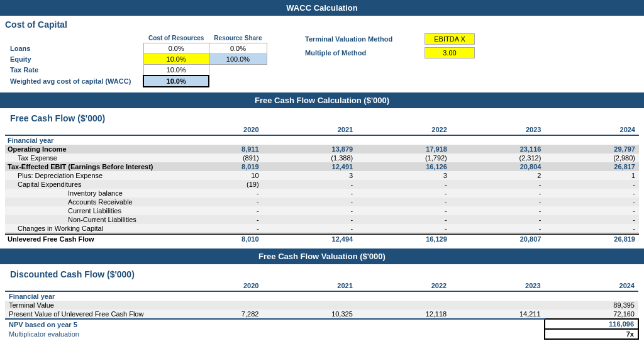  What do you see at coordinates (322, 296) in the screenshot?
I see `val-row-0: Financial year` at bounding box center [322, 296].